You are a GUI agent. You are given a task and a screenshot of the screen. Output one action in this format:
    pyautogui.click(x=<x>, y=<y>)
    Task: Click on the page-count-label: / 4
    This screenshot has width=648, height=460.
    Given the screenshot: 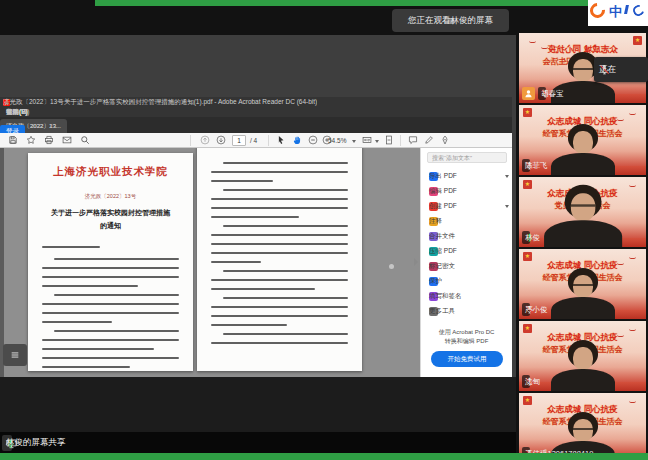 What is the action you would take?
    pyautogui.click(x=254, y=140)
    